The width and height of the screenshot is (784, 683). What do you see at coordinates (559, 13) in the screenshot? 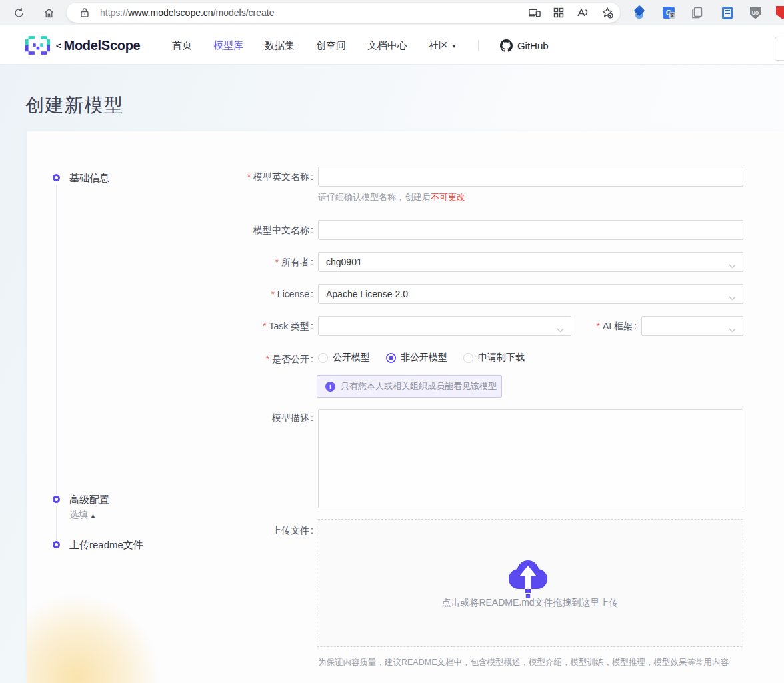
I see `collections-icon` at bounding box center [559, 13].